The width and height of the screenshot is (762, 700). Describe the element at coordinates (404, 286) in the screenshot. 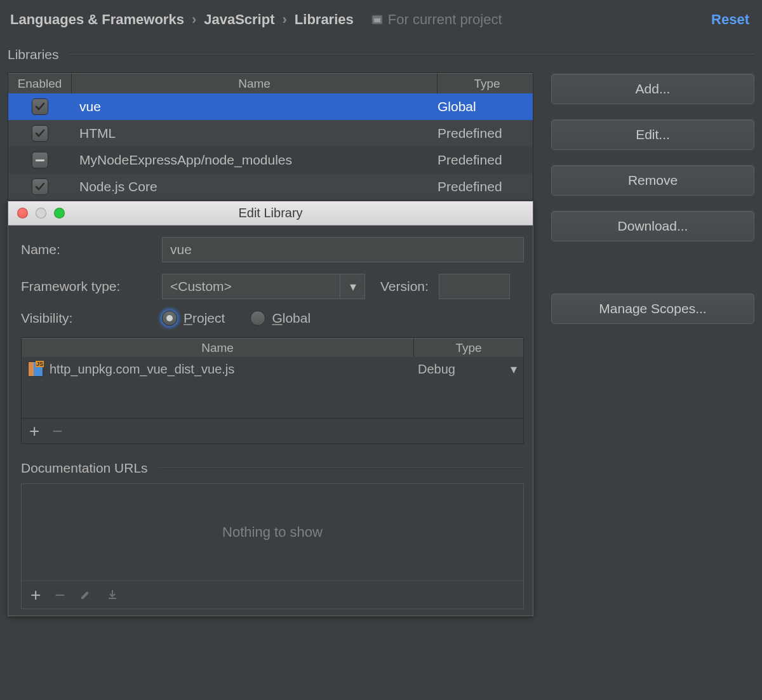

I see `version-label: Version:` at that location.